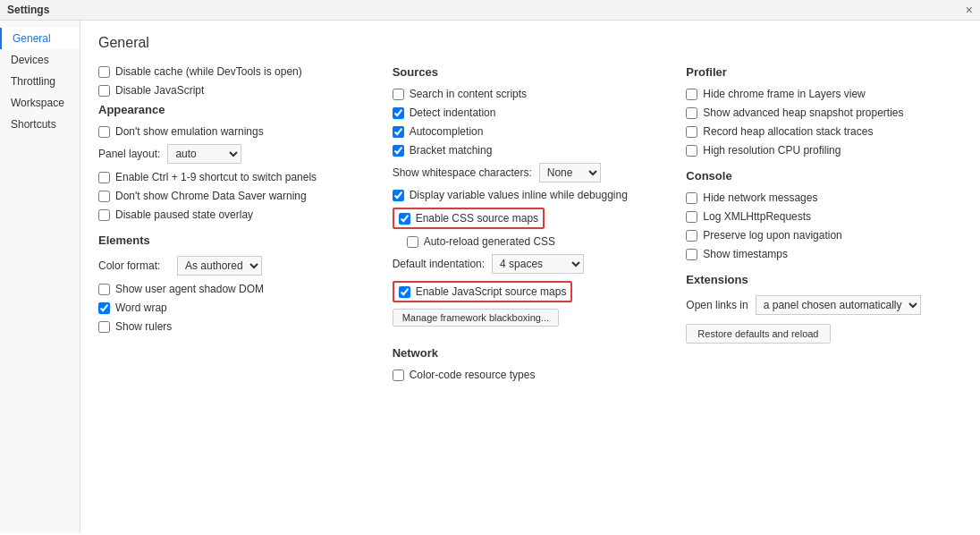 The height and width of the screenshot is (535, 980). Describe the element at coordinates (236, 132) in the screenshot. I see `dont-show-emulation-row: Don't show emulation warnings` at that location.